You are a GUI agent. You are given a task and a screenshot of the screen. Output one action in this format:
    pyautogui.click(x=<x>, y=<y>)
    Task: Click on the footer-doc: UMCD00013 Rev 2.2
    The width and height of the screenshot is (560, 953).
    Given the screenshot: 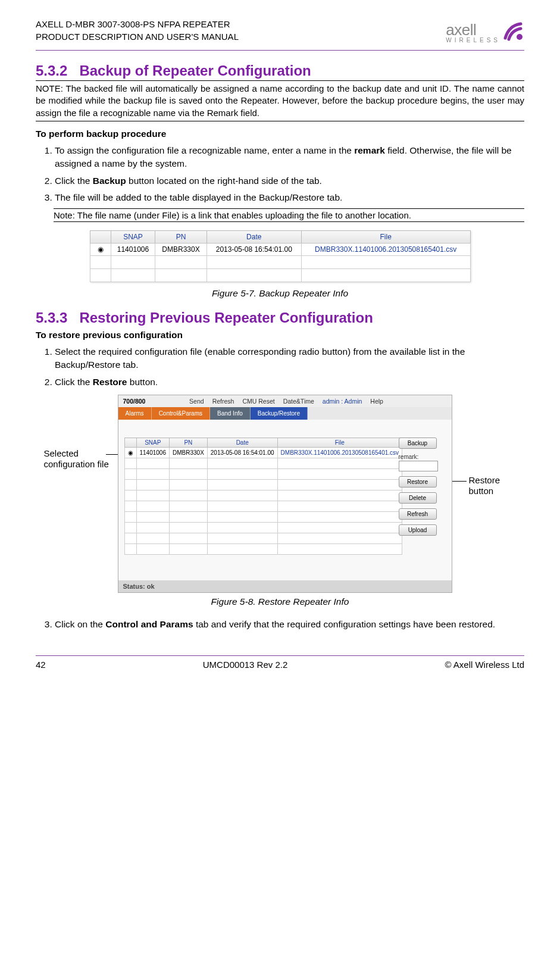 What is the action you would take?
    pyautogui.click(x=245, y=664)
    